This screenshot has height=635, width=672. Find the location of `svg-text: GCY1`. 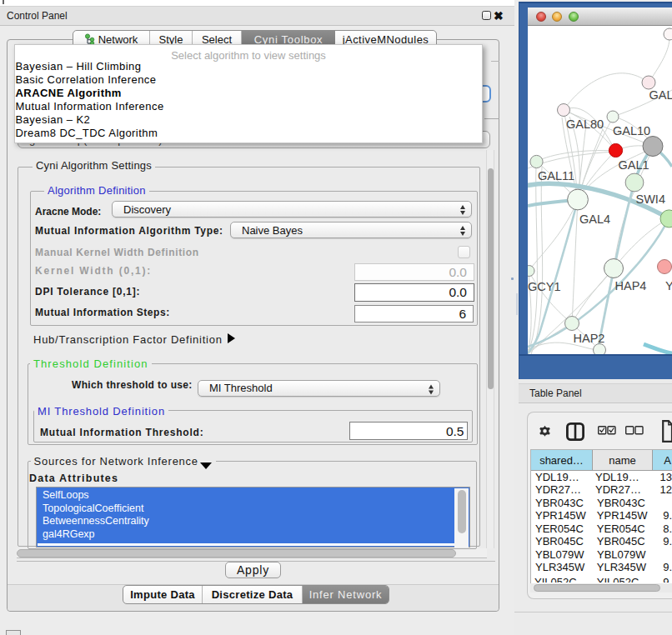

svg-text: GCY1 is located at coordinates (544, 287).